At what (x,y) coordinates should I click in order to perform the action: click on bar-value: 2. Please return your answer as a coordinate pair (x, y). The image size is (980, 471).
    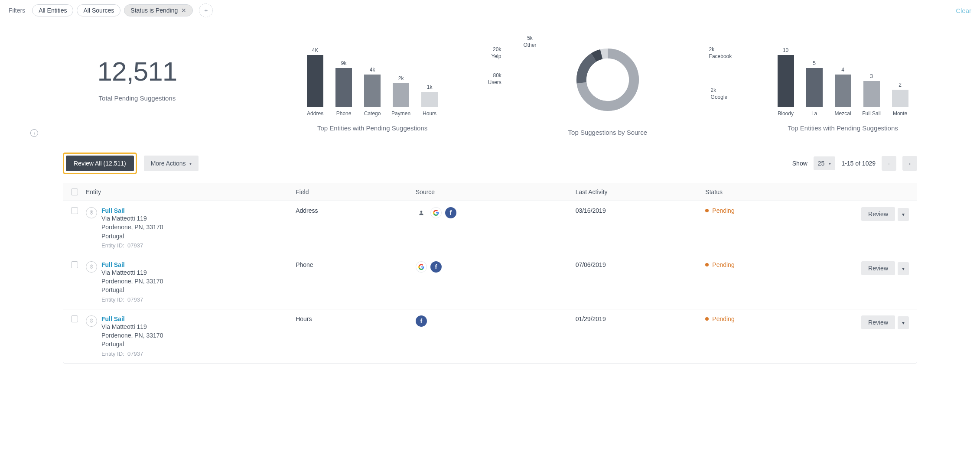
    Looking at the image, I should click on (900, 85).